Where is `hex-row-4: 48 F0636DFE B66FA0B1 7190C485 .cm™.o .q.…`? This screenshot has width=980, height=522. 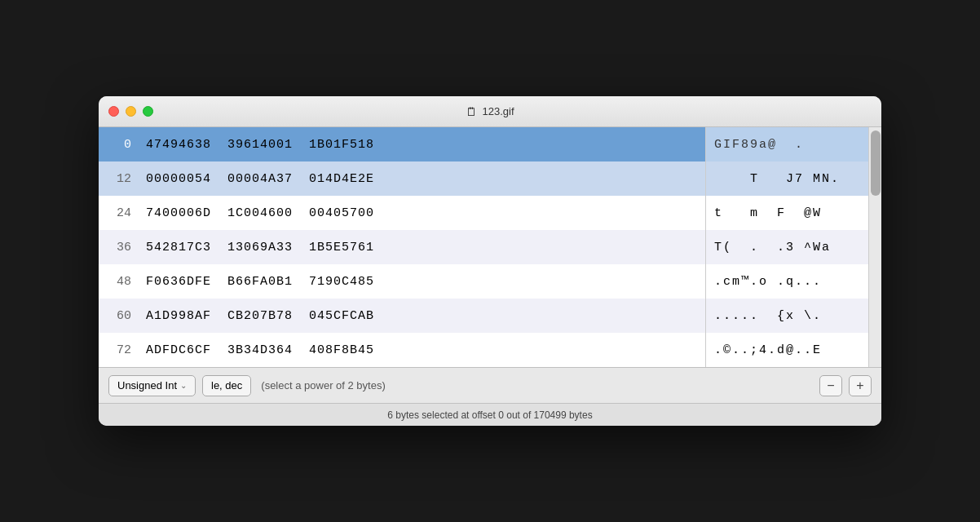 hex-row-4: 48 F0636DFE B66FA0B1 7190C485 .cm™.o .q.… is located at coordinates (483, 281).